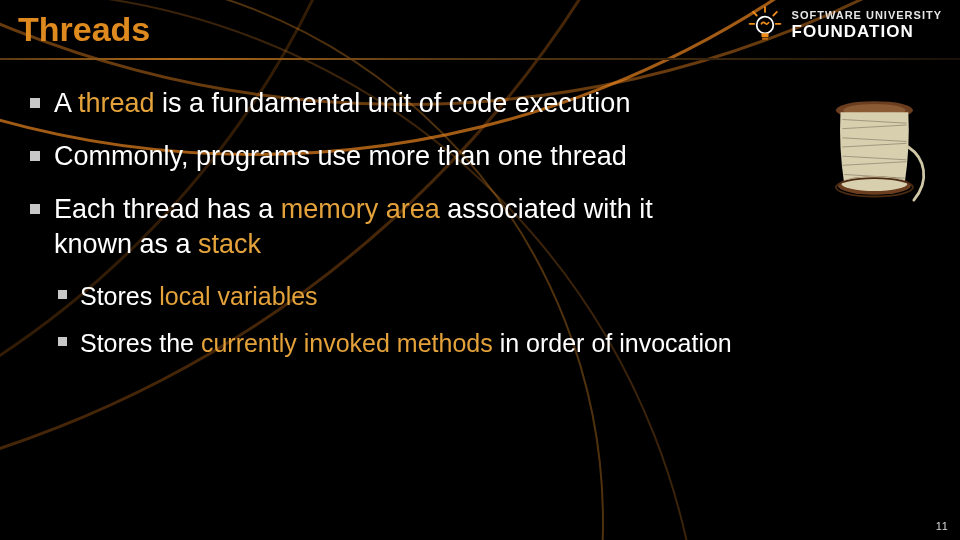  What do you see at coordinates (393, 103) in the screenshot?
I see `bullet-text: is a fundamental unit of code execution` at bounding box center [393, 103].